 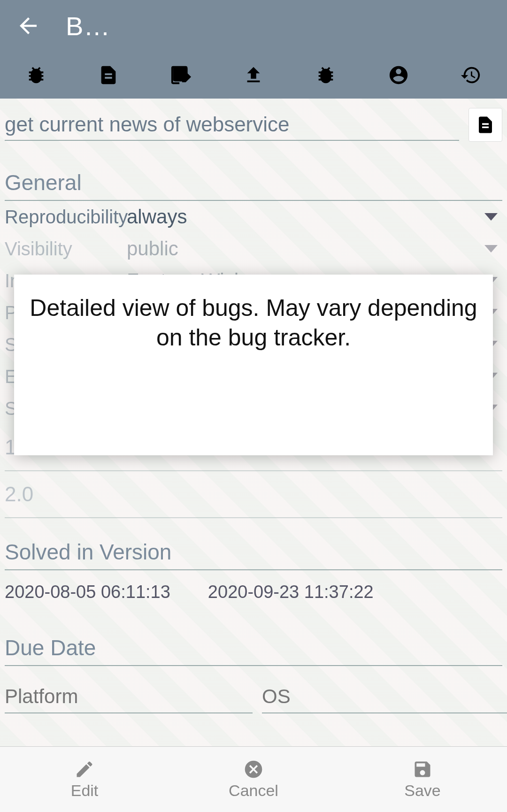 What do you see at coordinates (84, 779) in the screenshot?
I see `edit-button: Edit` at bounding box center [84, 779].